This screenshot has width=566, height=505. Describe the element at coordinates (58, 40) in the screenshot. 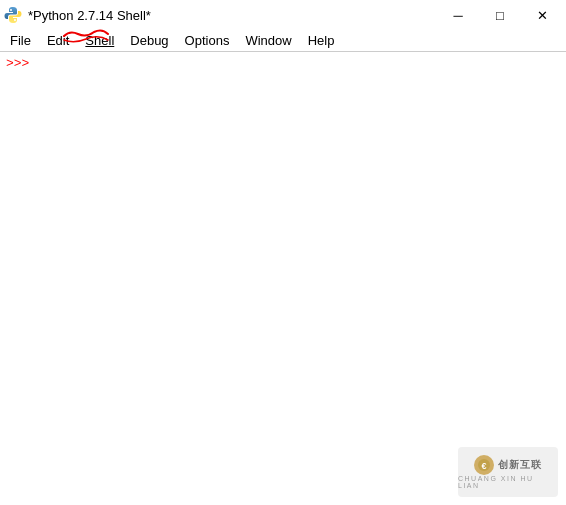

I see `menu-edit: Edit` at that location.